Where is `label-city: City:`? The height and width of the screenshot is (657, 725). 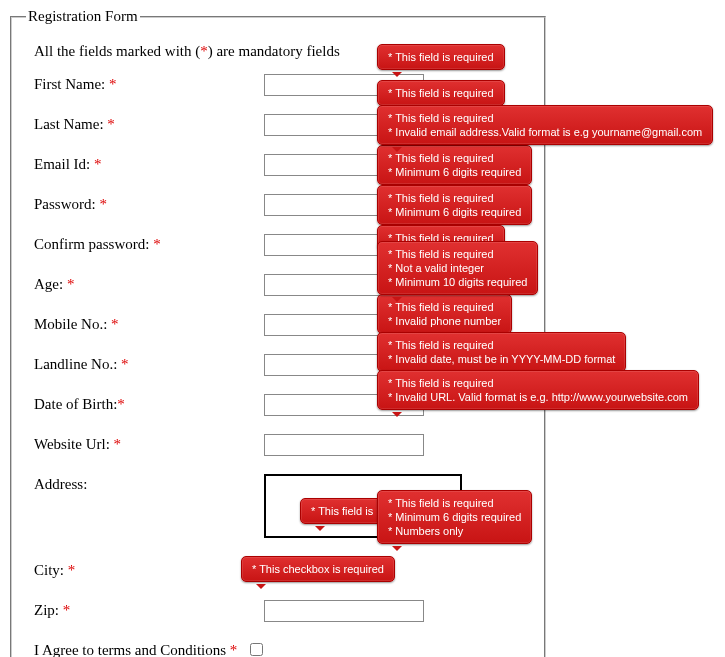
label-city: City: is located at coordinates (51, 570).